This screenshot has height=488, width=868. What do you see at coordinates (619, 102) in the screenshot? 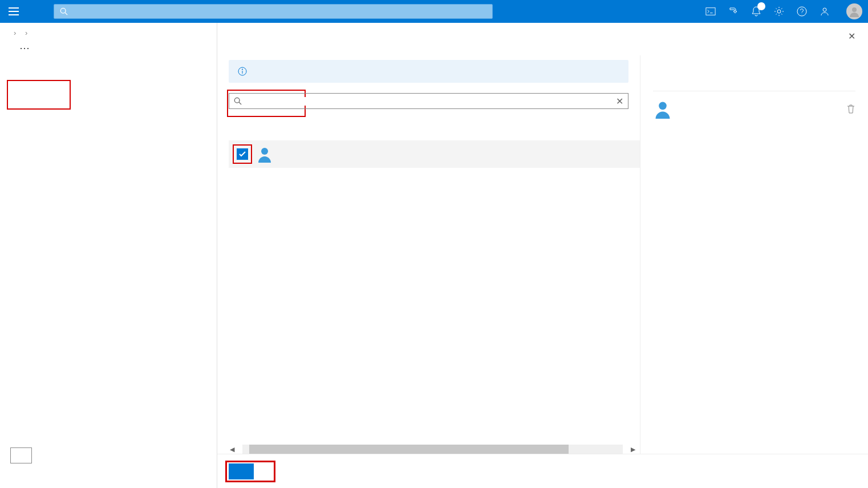
I see `clear-icon: ✕` at bounding box center [619, 102].